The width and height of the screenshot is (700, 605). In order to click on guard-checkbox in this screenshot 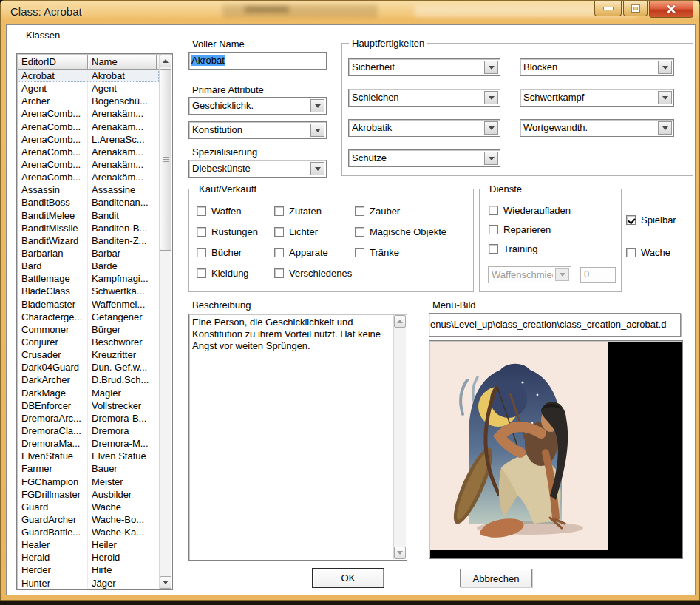, I will do `click(631, 253)`.